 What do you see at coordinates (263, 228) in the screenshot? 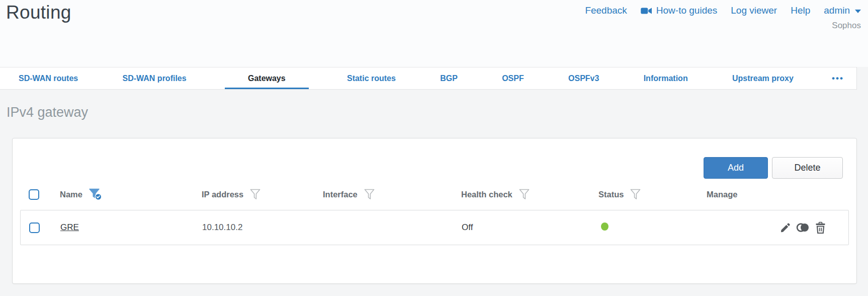
I see `gateway-ip-address: 10.10.10.2` at bounding box center [263, 228].